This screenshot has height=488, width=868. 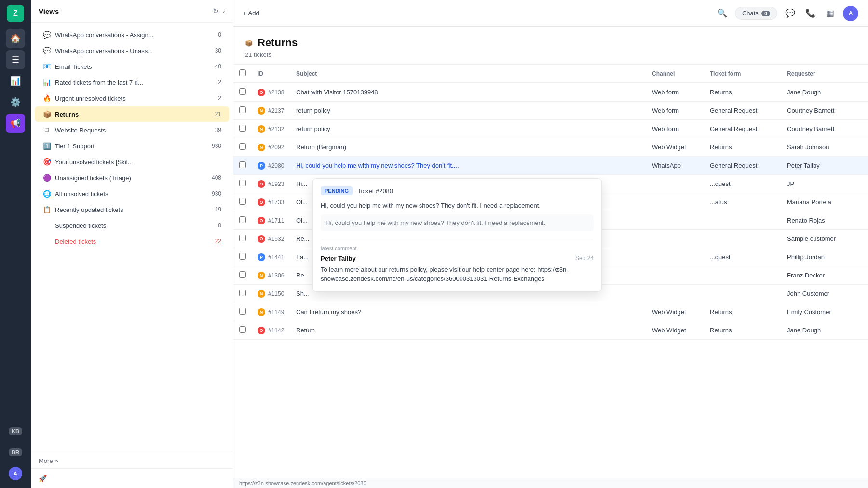 I want to click on view-item-icon, so click(x=47, y=241).